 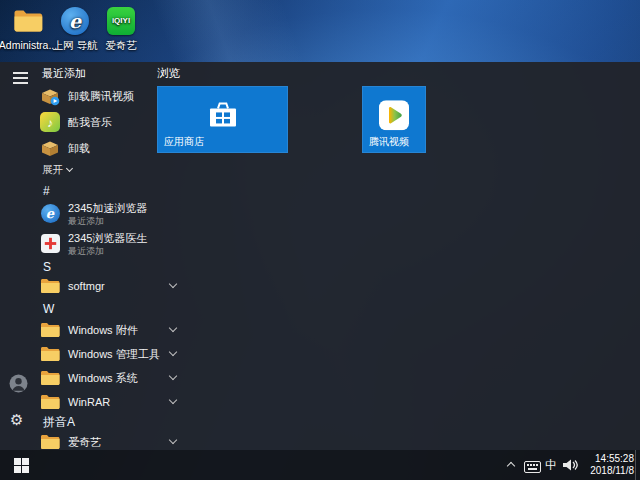 I want to click on list-item-label: 2345浏览器医生, so click(x=108, y=238).